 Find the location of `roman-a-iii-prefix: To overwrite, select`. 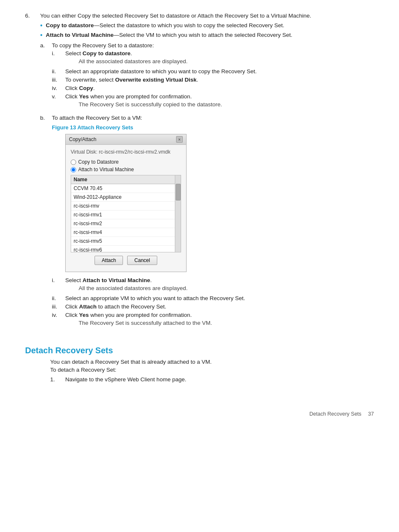

roman-a-iii-prefix: To overwrite, select is located at coordinates (90, 80).